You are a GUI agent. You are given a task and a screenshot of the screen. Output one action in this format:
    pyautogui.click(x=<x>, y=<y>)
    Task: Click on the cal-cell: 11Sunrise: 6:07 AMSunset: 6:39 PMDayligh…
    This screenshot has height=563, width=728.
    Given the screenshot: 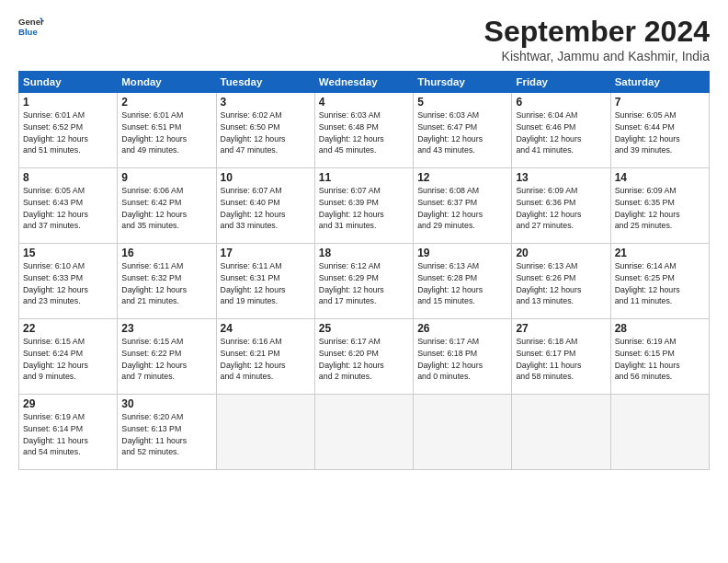 What is the action you would take?
    pyautogui.click(x=364, y=206)
    